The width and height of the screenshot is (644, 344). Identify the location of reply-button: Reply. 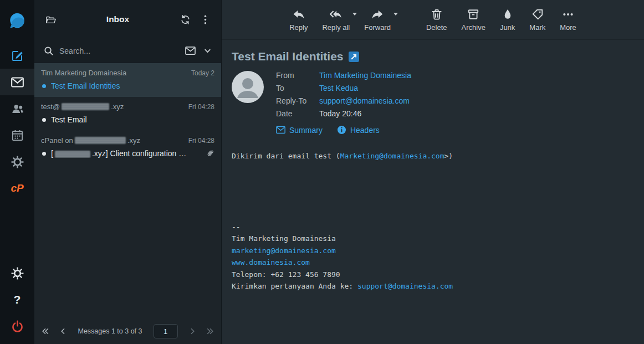
(298, 20).